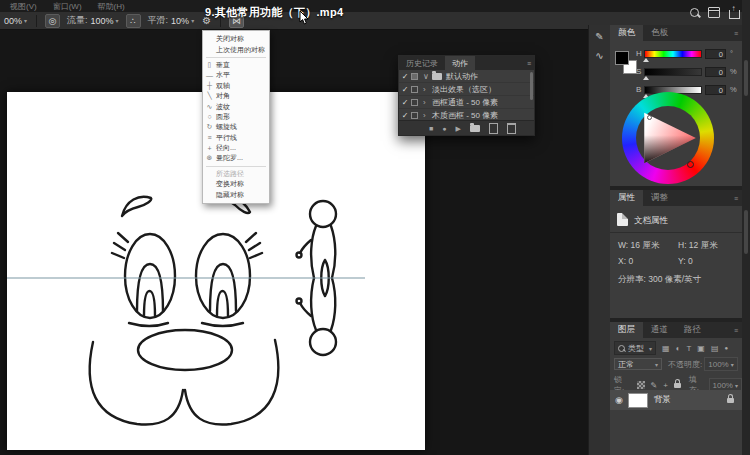 This screenshot has height=455, width=750. What do you see at coordinates (494, 128) in the screenshot?
I see `new-action-button` at bounding box center [494, 128].